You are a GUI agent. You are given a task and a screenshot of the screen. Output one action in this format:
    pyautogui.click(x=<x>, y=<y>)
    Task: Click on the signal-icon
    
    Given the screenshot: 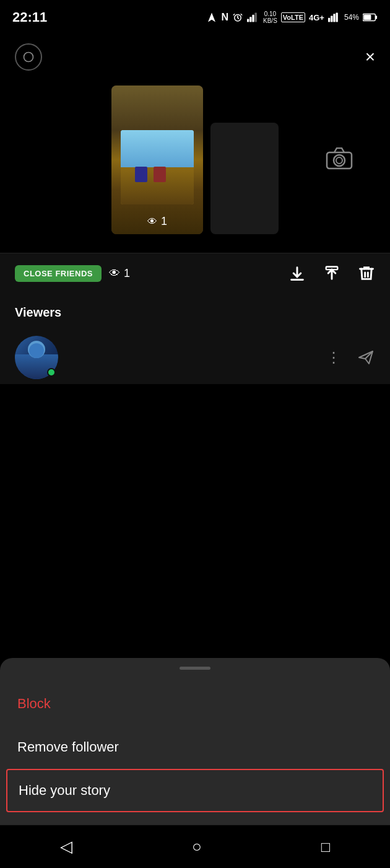 What is the action you would take?
    pyautogui.click(x=253, y=17)
    